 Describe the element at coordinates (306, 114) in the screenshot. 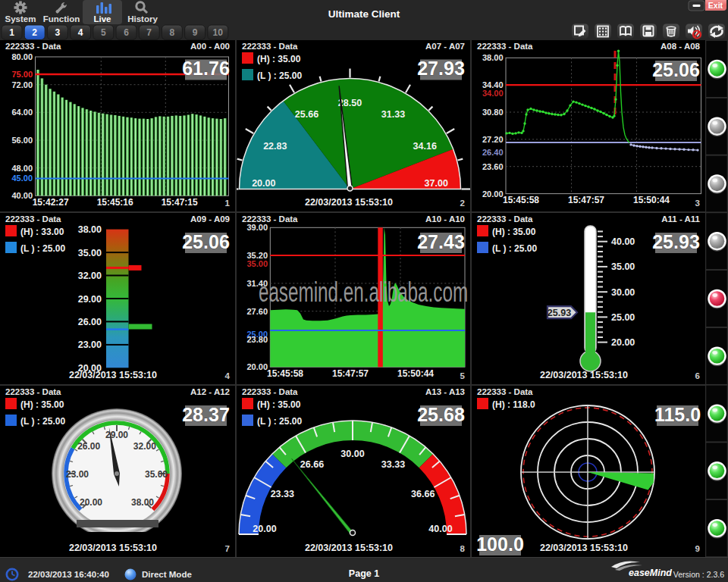

I see `svg-text: 25.66` at that location.